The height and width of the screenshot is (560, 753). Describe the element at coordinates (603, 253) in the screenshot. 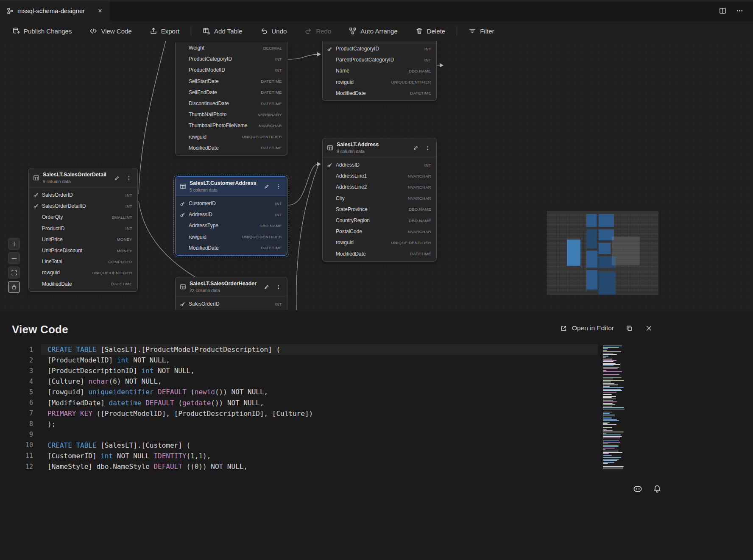

I see `diagram-minimap` at that location.